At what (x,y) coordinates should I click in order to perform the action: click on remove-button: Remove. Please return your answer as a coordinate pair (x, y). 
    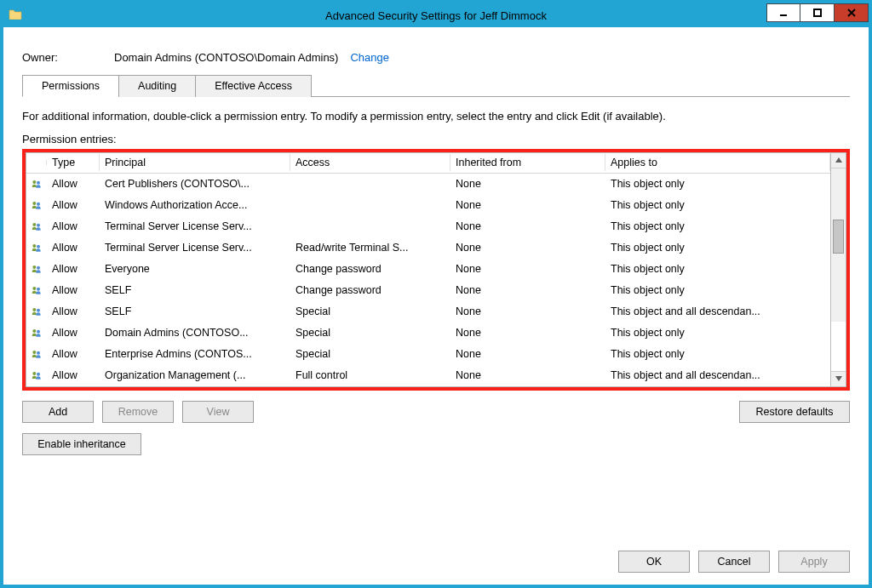
    Looking at the image, I should click on (138, 412).